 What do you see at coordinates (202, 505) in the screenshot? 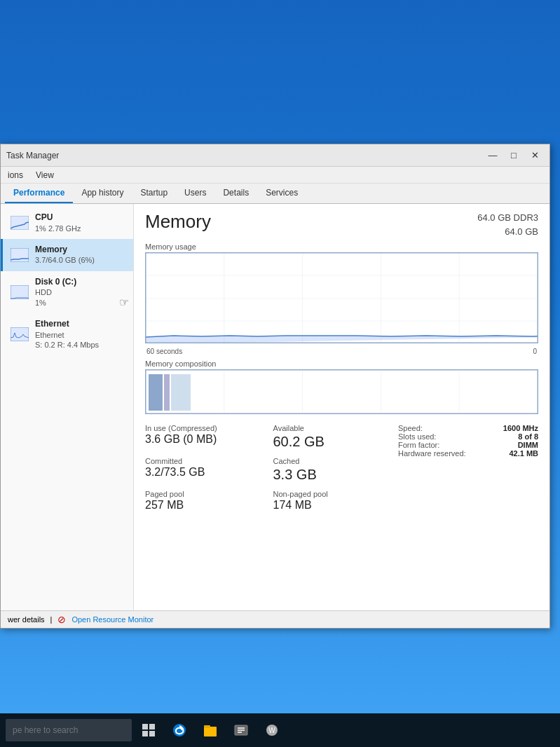
I see `paged-pool-value: 257 MB` at bounding box center [202, 505].